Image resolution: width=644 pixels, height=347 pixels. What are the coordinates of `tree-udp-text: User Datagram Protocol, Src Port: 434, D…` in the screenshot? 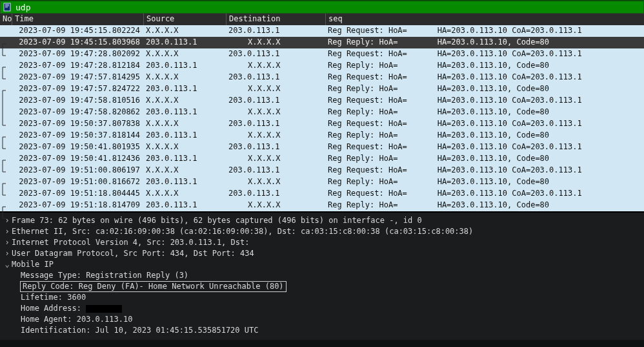 It's located at (133, 253).